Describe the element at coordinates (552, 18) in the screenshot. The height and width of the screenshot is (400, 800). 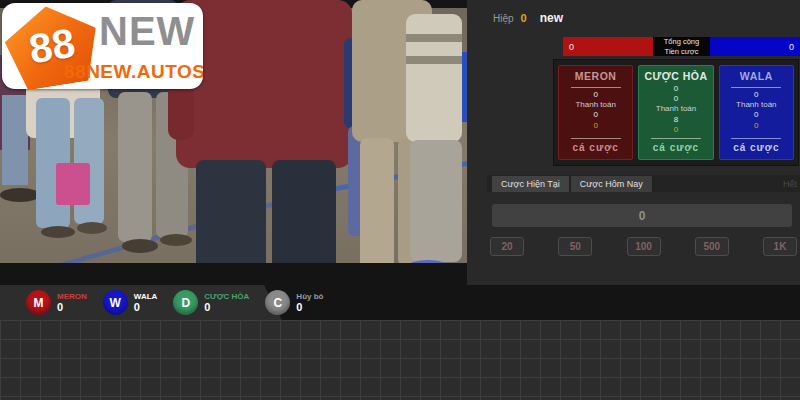
I see `round-status-badge: new` at that location.